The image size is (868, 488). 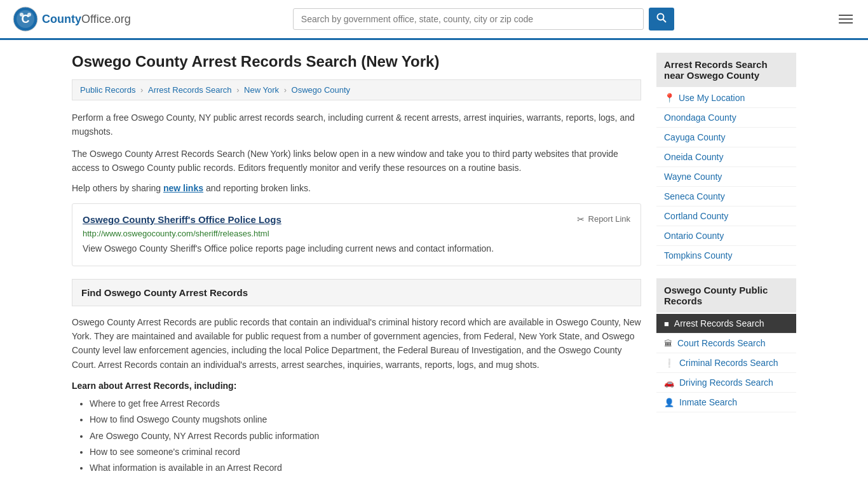 What do you see at coordinates (694, 157) in the screenshot?
I see `oneida-link: Oneida County` at bounding box center [694, 157].